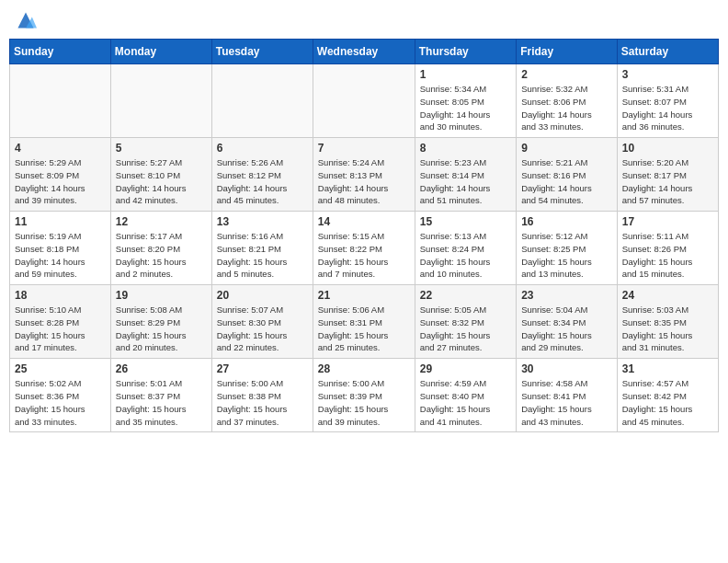 Image resolution: width=728 pixels, height=563 pixels. Describe the element at coordinates (567, 175) in the screenshot. I see `calendar-cell: 9Sunrise: 5:21 AM Sunset: 8:16 PM Daylig…` at that location.